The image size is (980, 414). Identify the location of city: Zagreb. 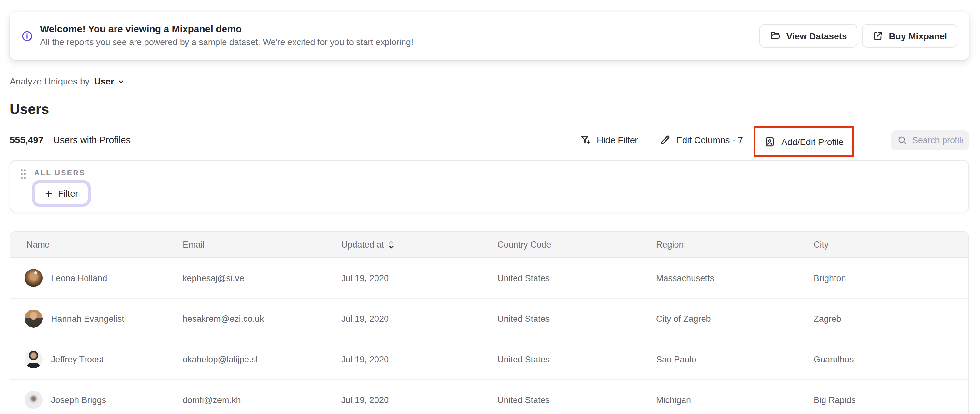
(891, 319).